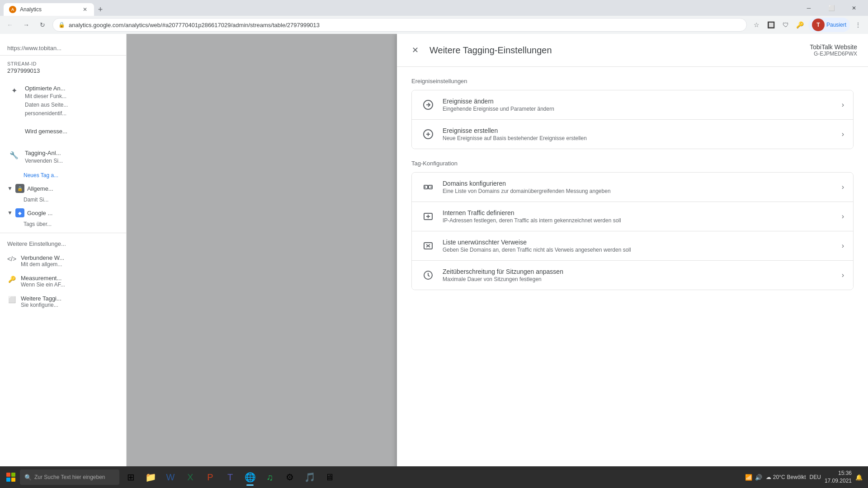 The height and width of the screenshot is (488, 868). Describe the element at coordinates (230, 477) in the screenshot. I see `taskbar-app-teams: T` at that location.